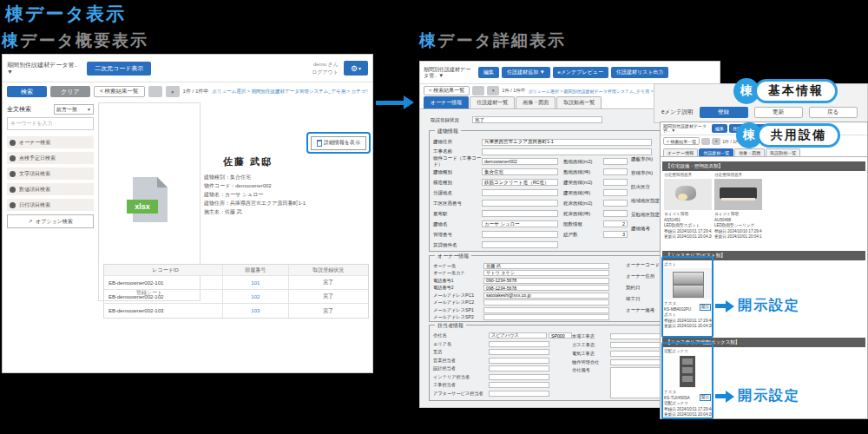 The width and height of the screenshot is (868, 434). What do you see at coordinates (520, 224) in the screenshot?
I see `field-input: カーサ シュロー` at bounding box center [520, 224].